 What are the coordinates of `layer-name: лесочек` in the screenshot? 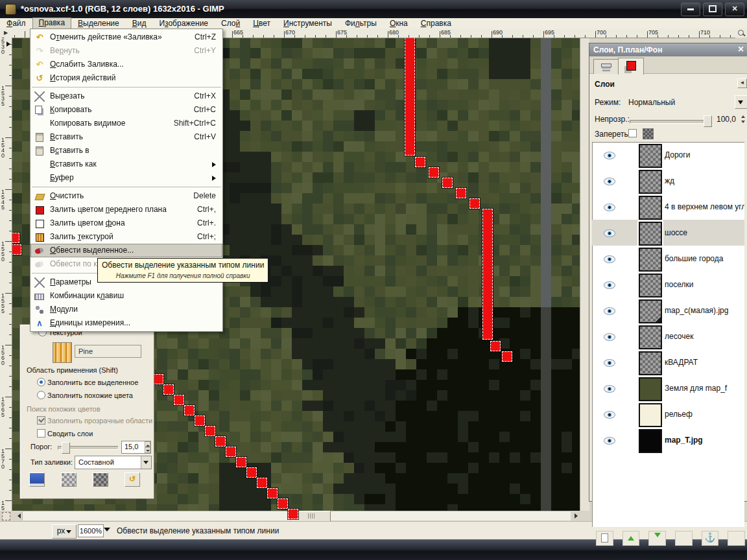 It's located at (679, 336).